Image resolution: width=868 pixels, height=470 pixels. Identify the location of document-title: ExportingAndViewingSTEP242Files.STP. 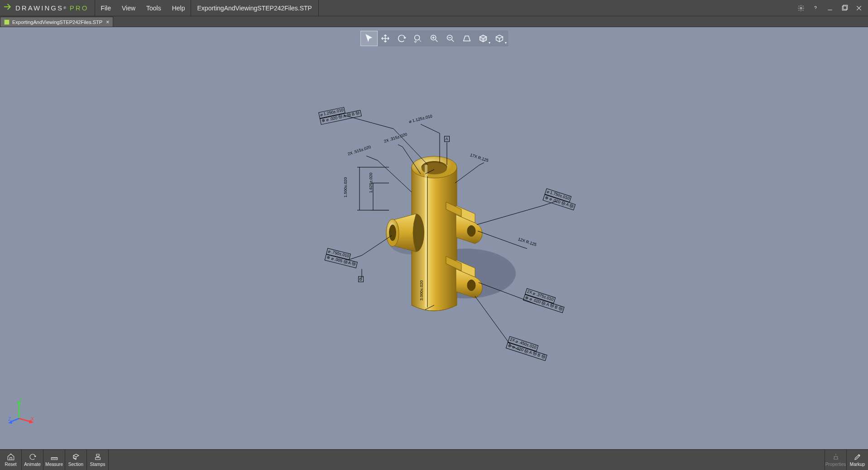
(254, 8).